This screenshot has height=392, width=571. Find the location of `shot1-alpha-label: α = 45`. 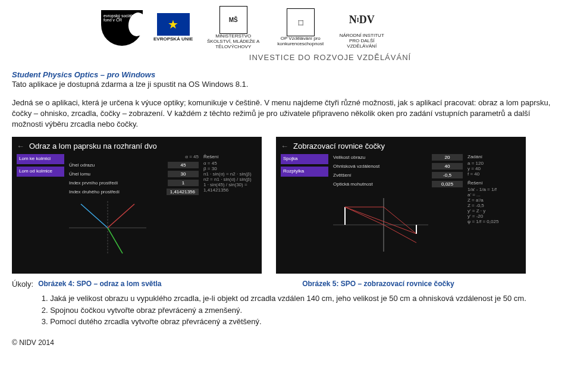

shot1-alpha-label: α = 45 is located at coordinates (134, 157).